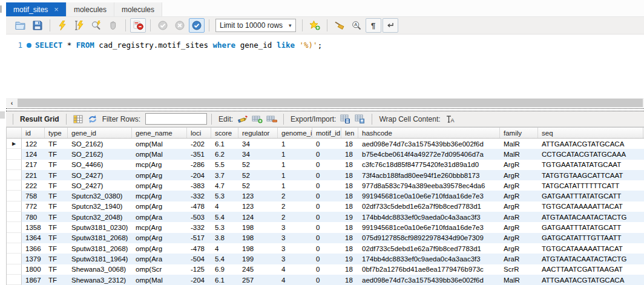 This screenshot has height=285, width=644. I want to click on grid-cell-seq: AACTTAATCGATTAAGAT, so click(591, 270).